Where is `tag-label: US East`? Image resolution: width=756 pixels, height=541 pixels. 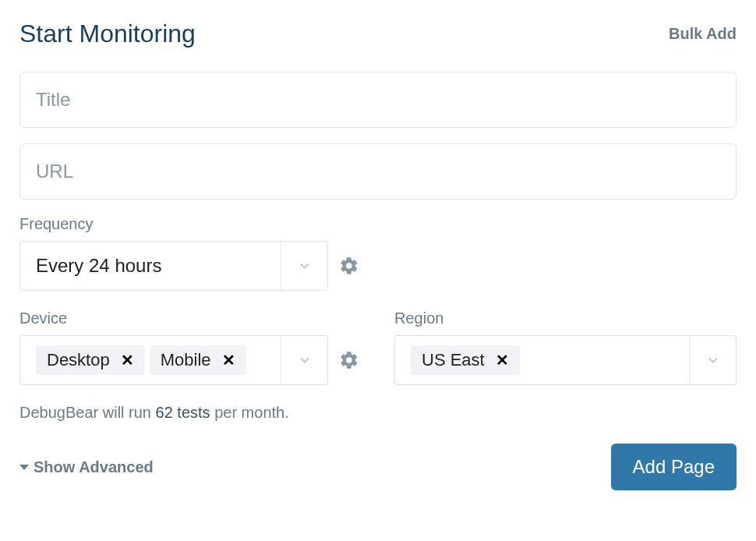 tag-label: US East is located at coordinates (454, 360).